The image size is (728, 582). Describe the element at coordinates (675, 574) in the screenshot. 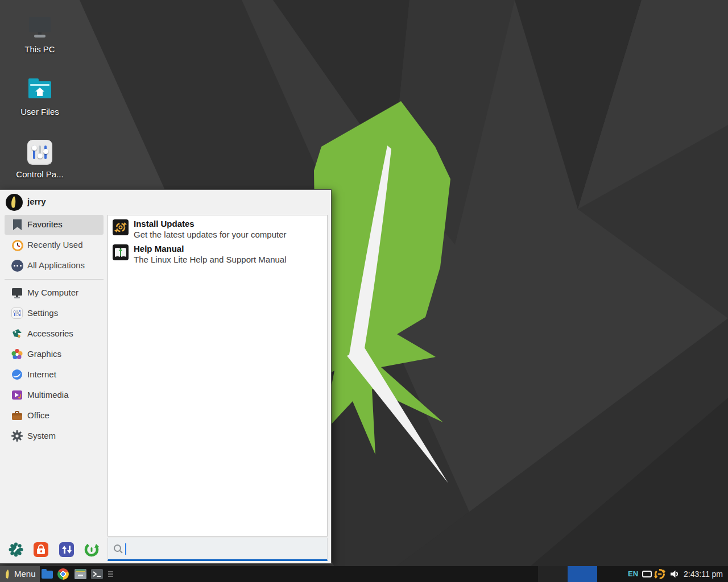

I see `volume-icon` at that location.